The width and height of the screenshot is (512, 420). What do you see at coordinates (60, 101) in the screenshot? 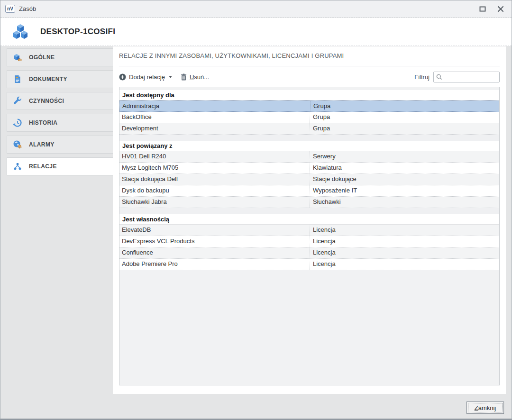
I see `sidebar-tab-czynnosci: CZYNNOŚCI` at bounding box center [60, 101].